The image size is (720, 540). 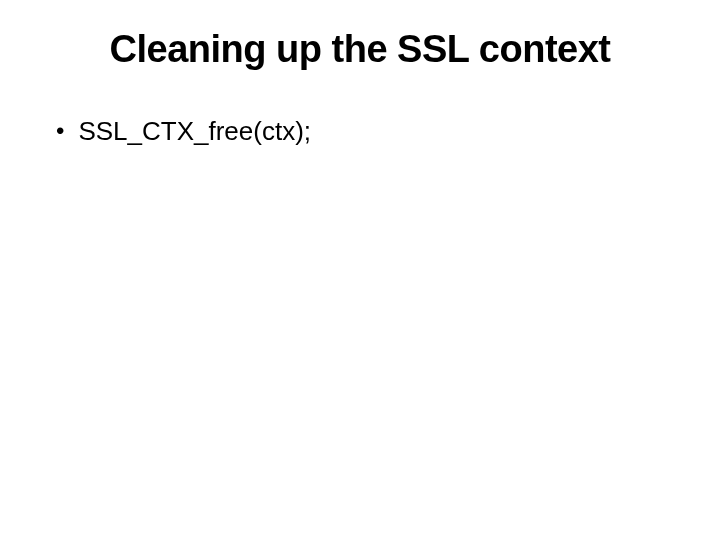 What do you see at coordinates (194, 132) in the screenshot?
I see `bullet-text: SSL_CTX_free(ctx);` at bounding box center [194, 132].